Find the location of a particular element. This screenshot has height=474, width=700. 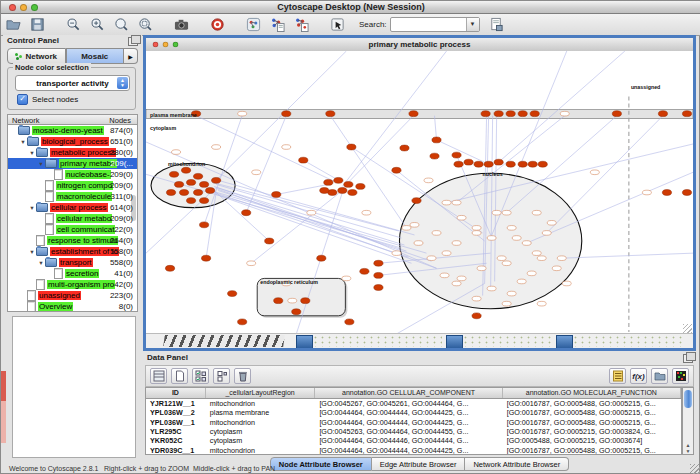

network-tree-item: ▼metabolic process280(0) is located at coordinates (72, 152).